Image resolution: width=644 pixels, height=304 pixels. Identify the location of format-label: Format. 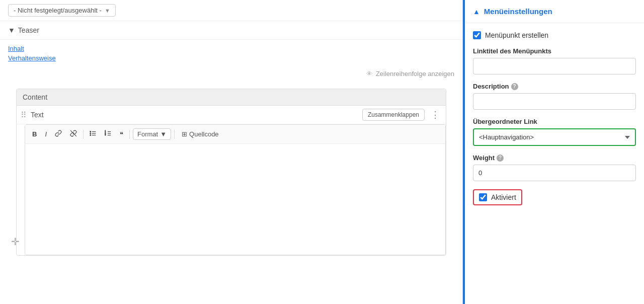
(148, 134).